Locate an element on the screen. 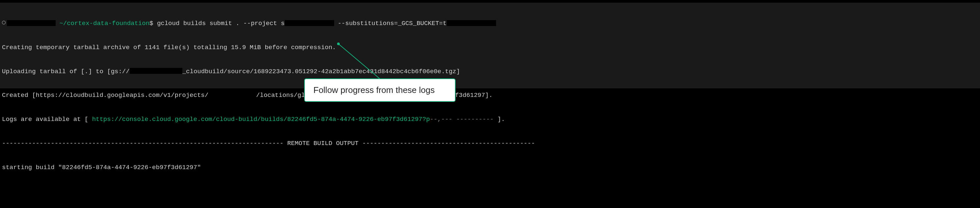  created-prefix: Created [https://cloudbuild.googleapis.c… is located at coordinates (105, 95).